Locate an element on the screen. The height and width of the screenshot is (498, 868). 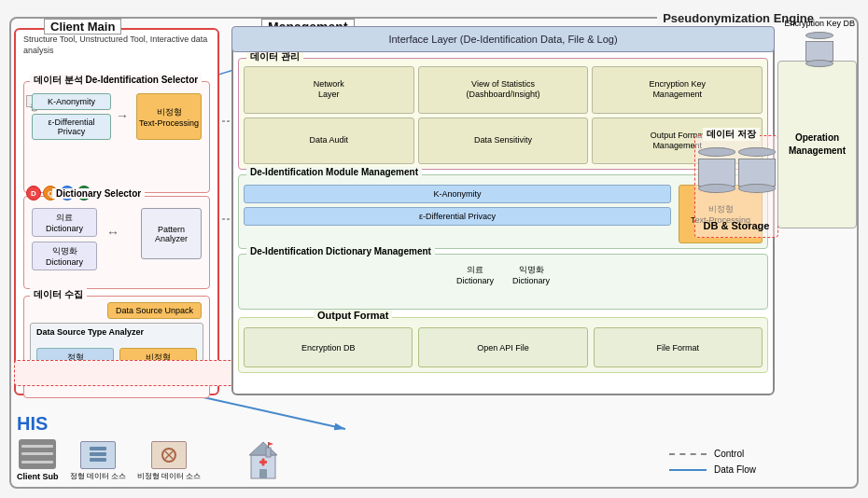
bottom-section: Client Sub 정형 데이터 소스 비정형 데 is located at coordinates (151, 458).